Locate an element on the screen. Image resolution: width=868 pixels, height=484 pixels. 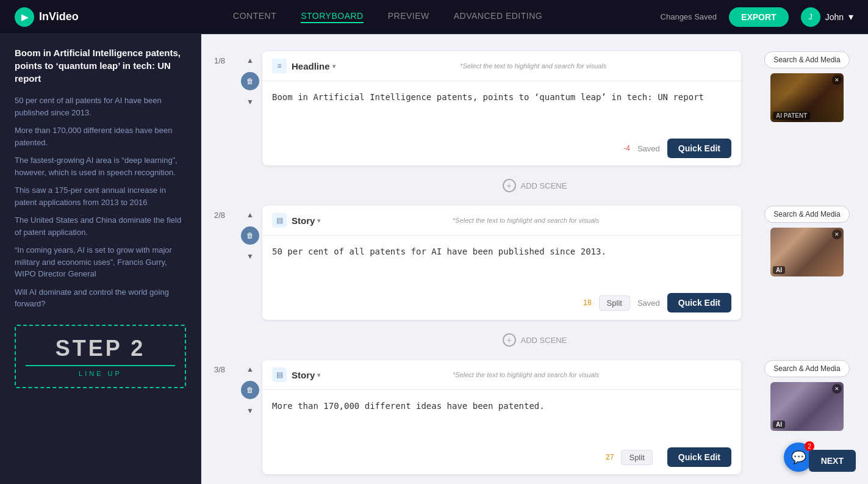
scene-2-media-search: Search & Add Media is located at coordinates (806, 214).